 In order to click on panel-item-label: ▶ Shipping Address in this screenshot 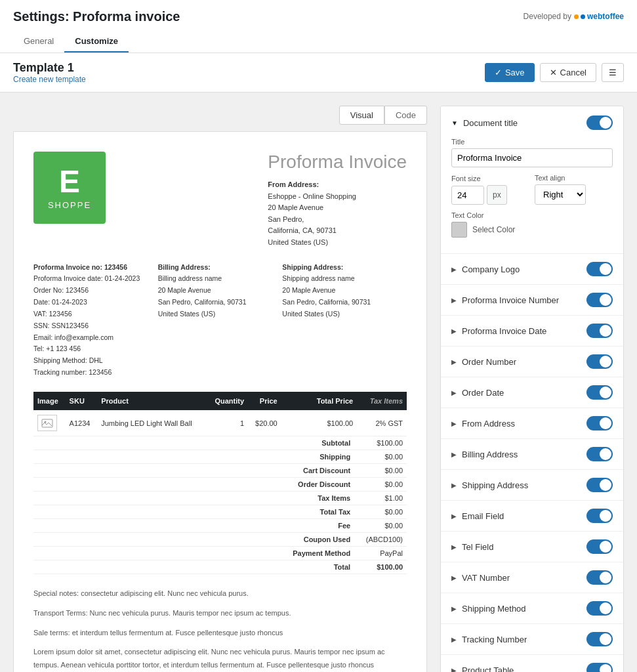, I will do `click(489, 486)`.